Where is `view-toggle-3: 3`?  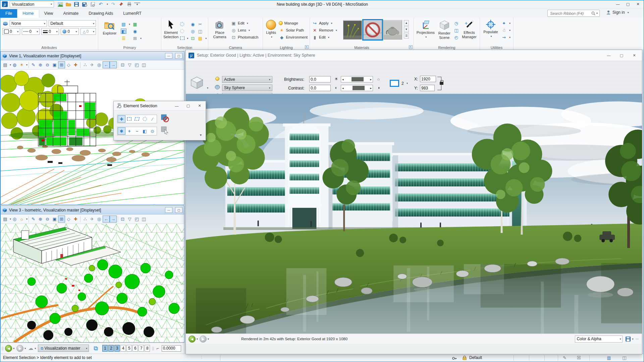
view-toggle-3: 3 is located at coordinates (117, 348).